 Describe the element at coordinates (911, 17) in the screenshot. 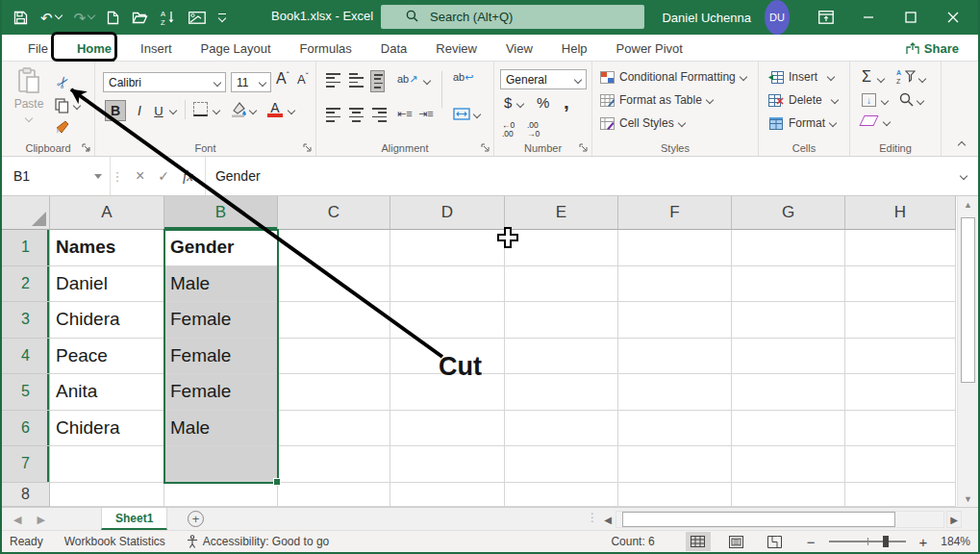

I see `maximize-icon` at that location.